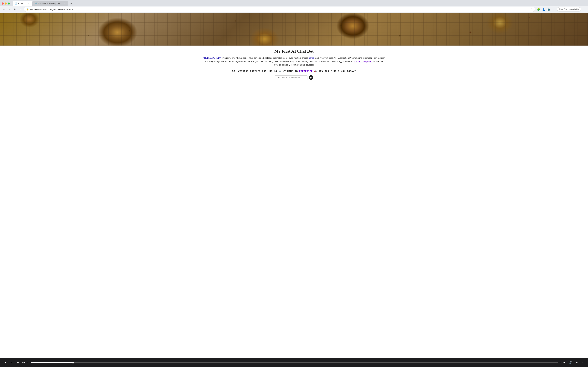 The width and height of the screenshot is (588, 367). What do you see at coordinates (28, 9) in the screenshot?
I see `secure-icon: 🔒` at bounding box center [28, 9].